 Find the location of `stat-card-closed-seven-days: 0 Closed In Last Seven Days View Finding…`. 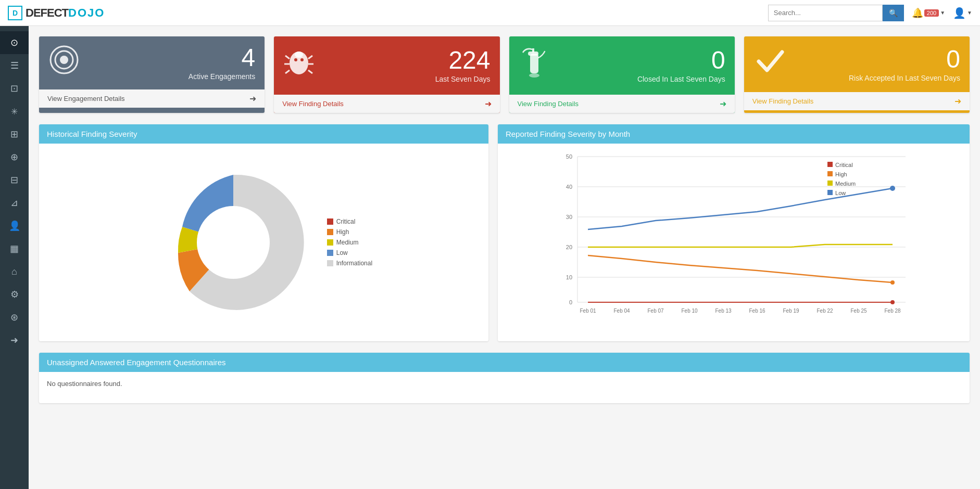

stat-card-closed-seven-days: 0 Closed In Last Seven Days View Finding… is located at coordinates (622, 75).